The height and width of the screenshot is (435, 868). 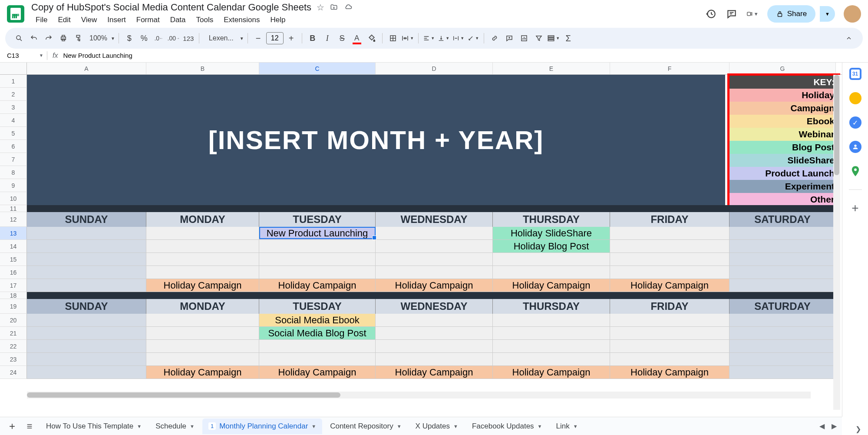 What do you see at coordinates (78, 38) in the screenshot?
I see `paint-format-icon` at bounding box center [78, 38].